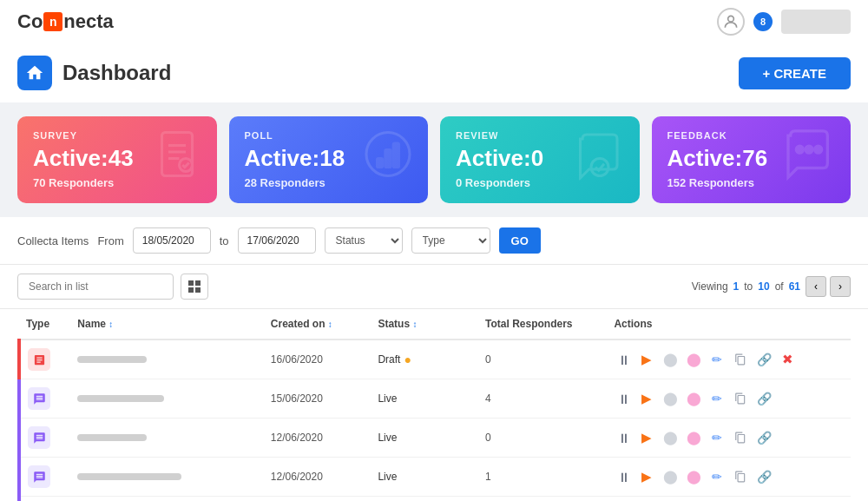  What do you see at coordinates (110, 241) in the screenshot?
I see `from-label: From` at bounding box center [110, 241].